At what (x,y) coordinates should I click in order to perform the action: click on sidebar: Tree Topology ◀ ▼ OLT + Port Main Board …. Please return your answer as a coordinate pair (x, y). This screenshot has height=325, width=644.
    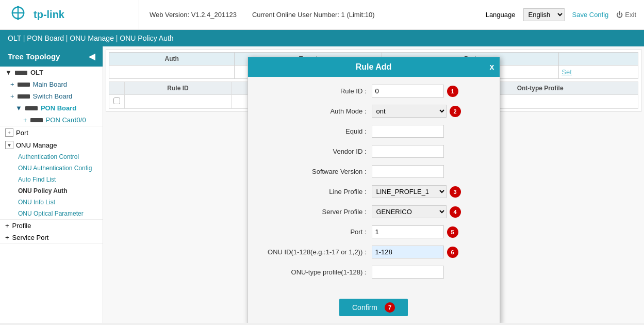
    Looking at the image, I should click on (52, 185).